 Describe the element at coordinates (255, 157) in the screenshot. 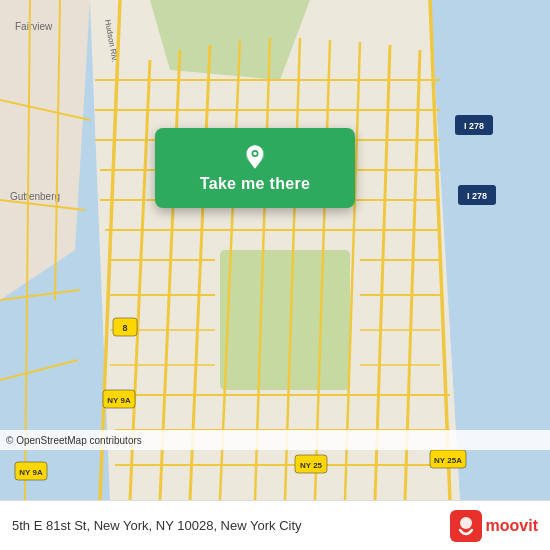

I see `map-pin-icon` at that location.